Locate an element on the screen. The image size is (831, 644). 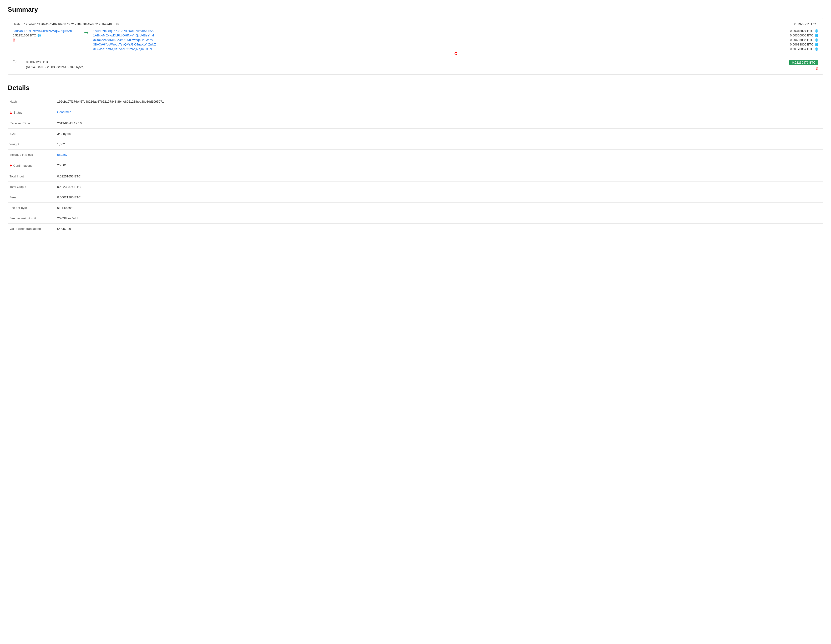
output-address-3: 3BAXA6YotAWouuTyaQMrJ1jC4uaKWnZnUZ is located at coordinates (441, 44).